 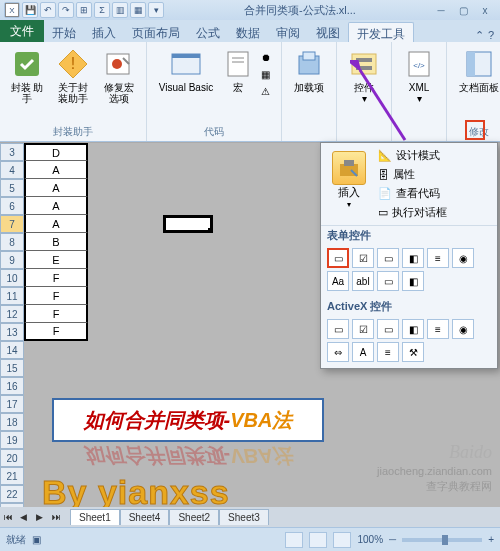 What do you see at coordinates (12, 170) in the screenshot?
I see `row-header: 4` at bounding box center [12, 170].